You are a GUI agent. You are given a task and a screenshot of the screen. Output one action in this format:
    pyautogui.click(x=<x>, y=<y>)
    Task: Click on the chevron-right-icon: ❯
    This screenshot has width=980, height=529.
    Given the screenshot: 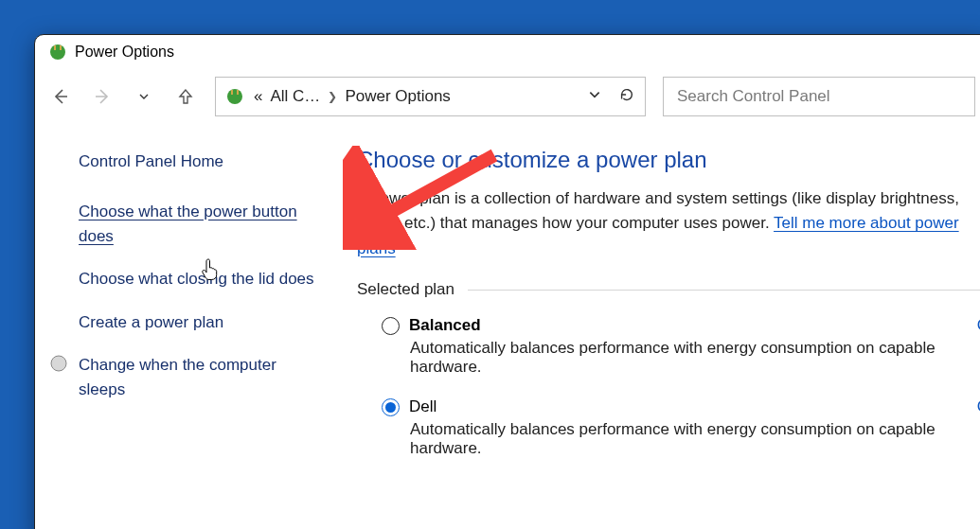 What is the action you would take?
    pyautogui.click(x=332, y=97)
    